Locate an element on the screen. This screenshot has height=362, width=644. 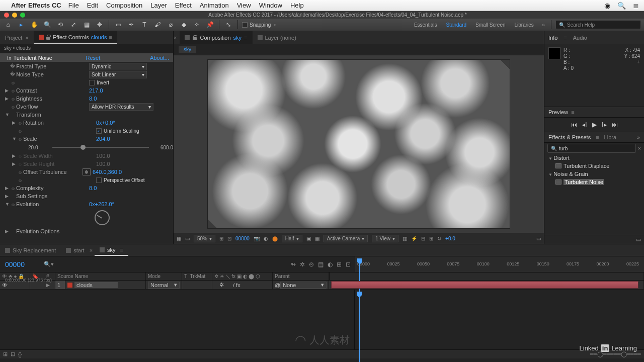
toggle-mask-icon: ▭ is located at coordinates (187, 238).